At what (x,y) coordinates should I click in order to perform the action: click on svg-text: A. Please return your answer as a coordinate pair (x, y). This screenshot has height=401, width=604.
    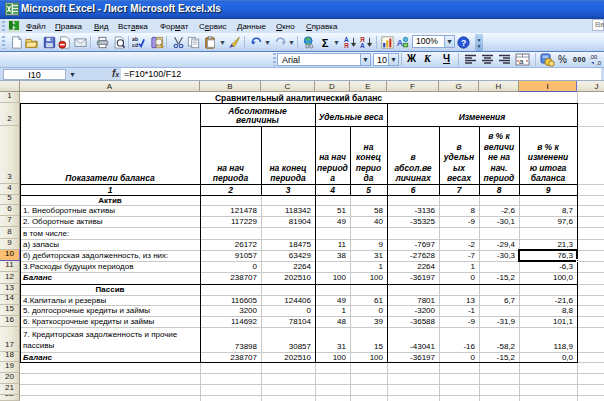
    Looking at the image, I should click on (400, 43).